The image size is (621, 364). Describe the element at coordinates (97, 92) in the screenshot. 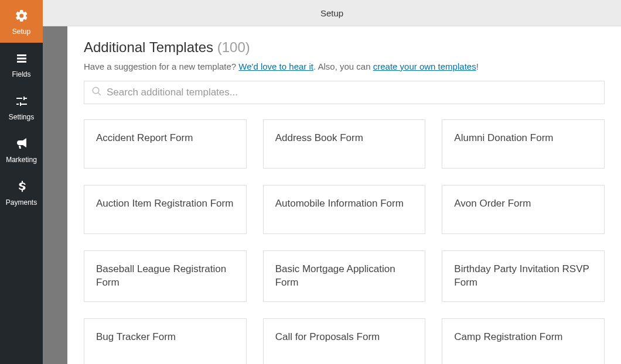

I see `search-icon` at that location.